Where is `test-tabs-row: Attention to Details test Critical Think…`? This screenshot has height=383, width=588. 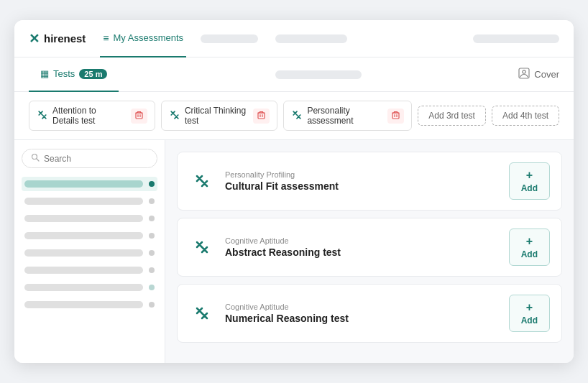 test-tabs-row: Attention to Details test Critical Think… is located at coordinates (294, 116).